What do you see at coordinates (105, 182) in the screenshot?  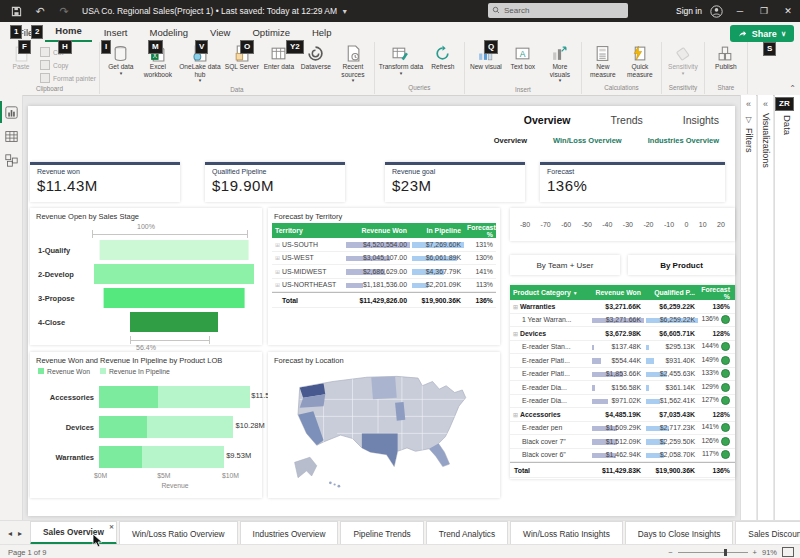 I see `kpi-revenue-won: Revenue won $11.43M` at bounding box center [105, 182].